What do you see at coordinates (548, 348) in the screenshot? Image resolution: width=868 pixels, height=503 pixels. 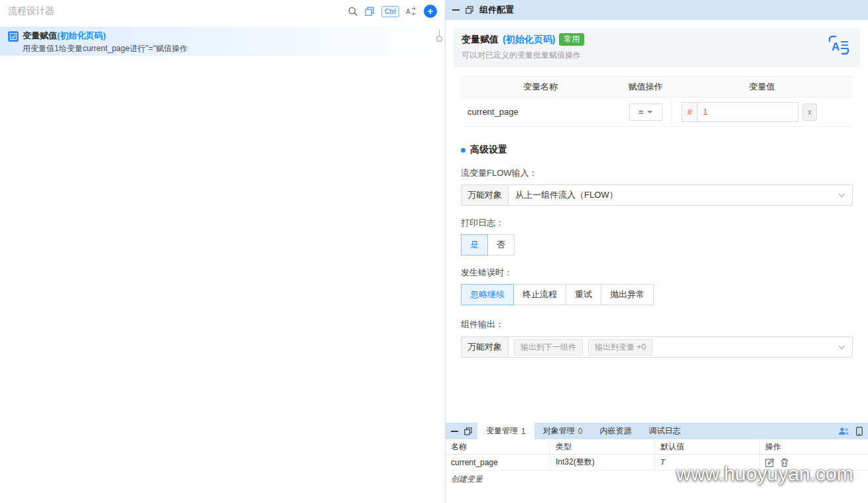 I see `output-next-component-tag: 输出到下一组件` at bounding box center [548, 348].